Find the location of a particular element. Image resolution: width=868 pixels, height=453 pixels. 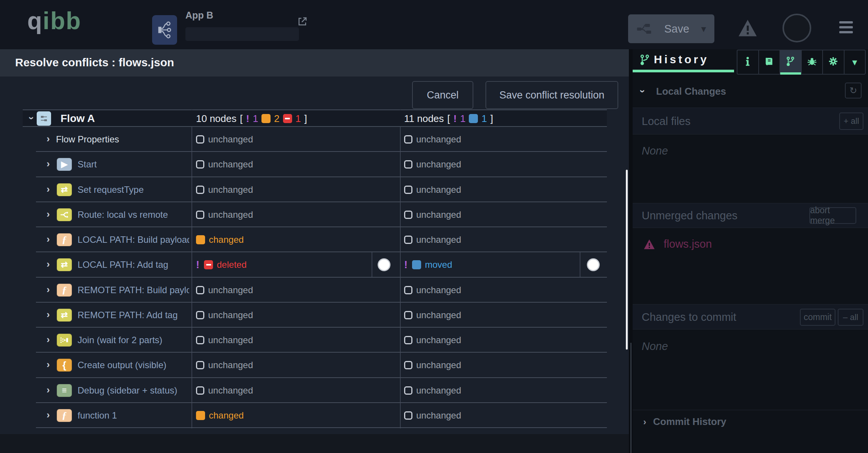

table-row: ›ƒfunction 1changedunchanged is located at coordinates (315, 416).